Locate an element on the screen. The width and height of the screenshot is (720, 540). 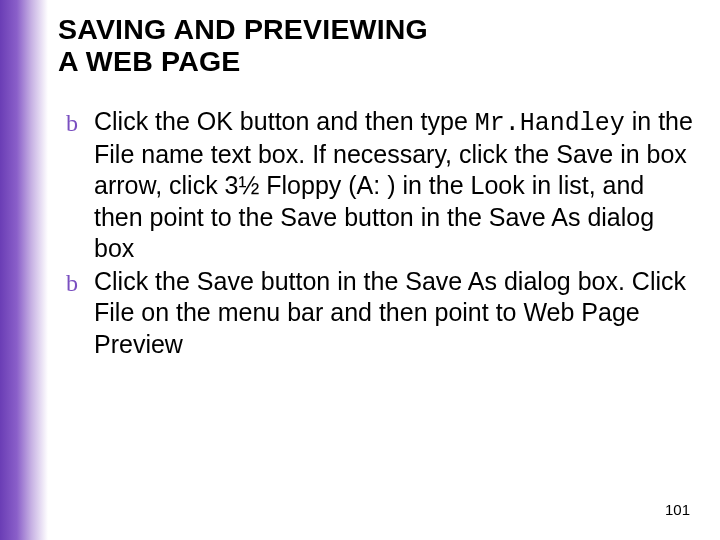
bullet-text-pre: Click the Save button in the Save As dia… is located at coordinates (390, 312).